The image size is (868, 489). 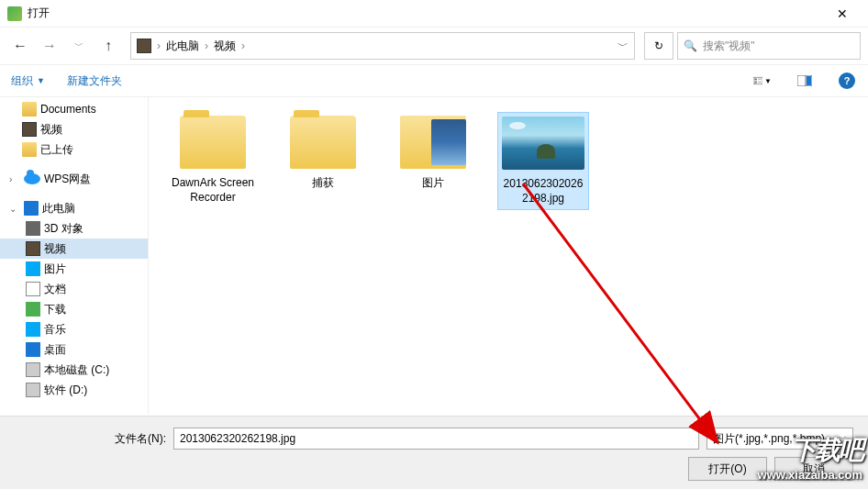 What do you see at coordinates (769, 46) in the screenshot?
I see `search-input: 🔍 搜索"视频"` at bounding box center [769, 46].